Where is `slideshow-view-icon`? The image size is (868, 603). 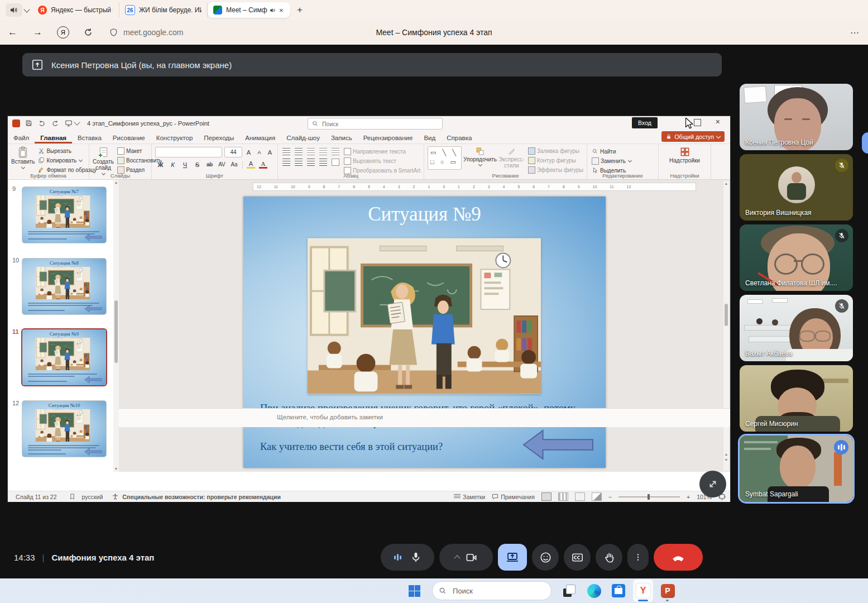
slideshow-view-icon is located at coordinates (597, 497).